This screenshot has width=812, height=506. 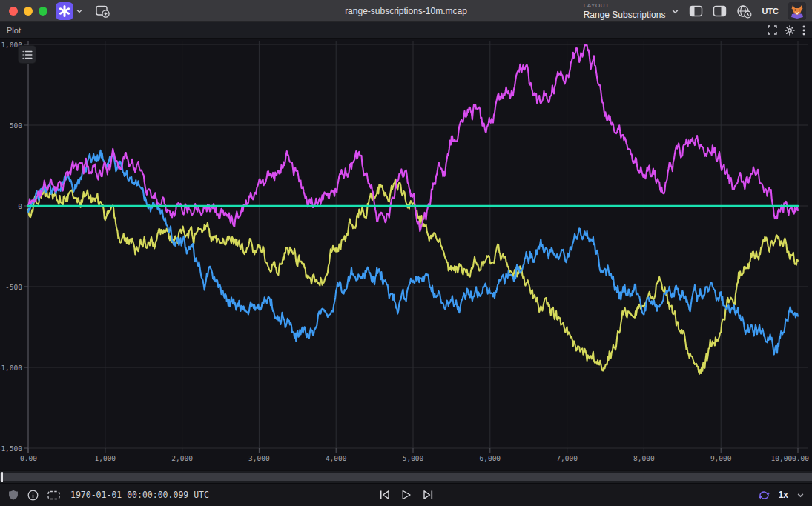 I want to click on svg-text: 500, so click(x=16, y=126).